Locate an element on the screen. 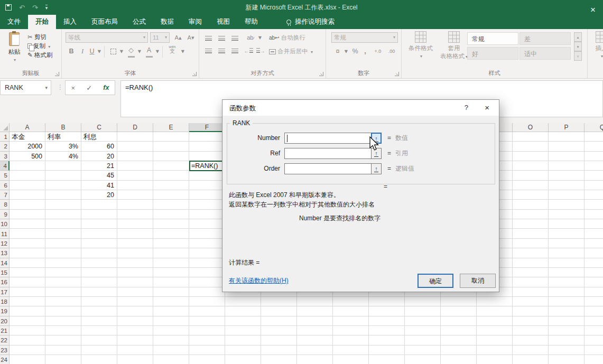 The height and width of the screenshot is (364, 603). align-middle-button is located at coordinates (221, 39).